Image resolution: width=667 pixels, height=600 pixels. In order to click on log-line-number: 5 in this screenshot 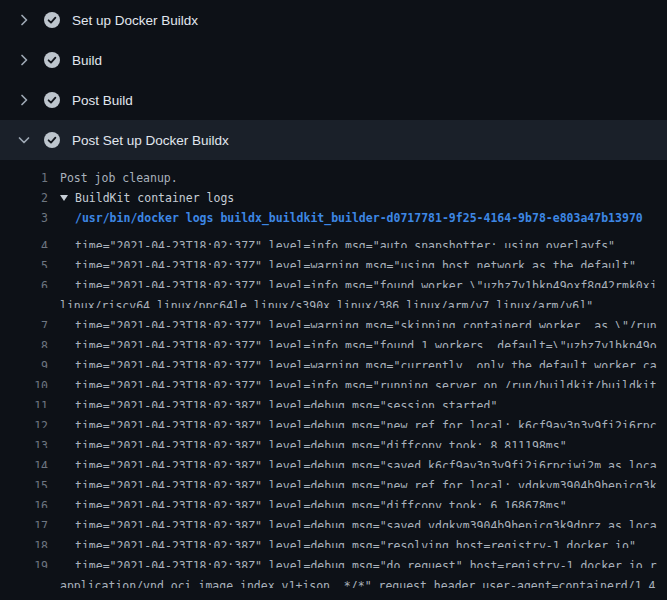, I will do `click(30, 262)`.